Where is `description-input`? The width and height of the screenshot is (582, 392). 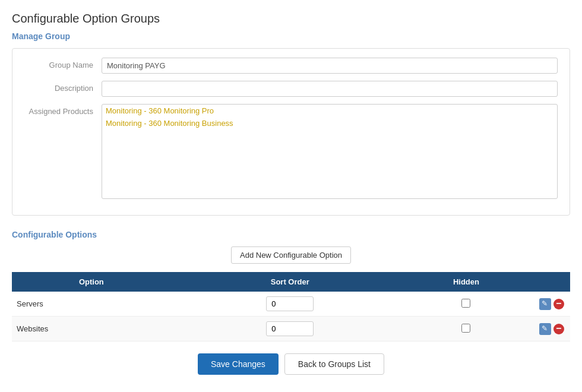
description-input is located at coordinates (330, 89).